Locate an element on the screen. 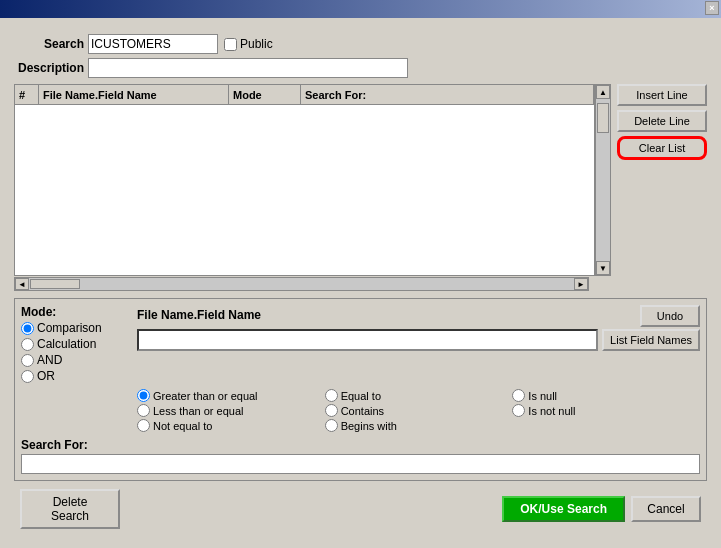 This screenshot has height=548, width=721. opt-greater-equal-radio is located at coordinates (144, 396).